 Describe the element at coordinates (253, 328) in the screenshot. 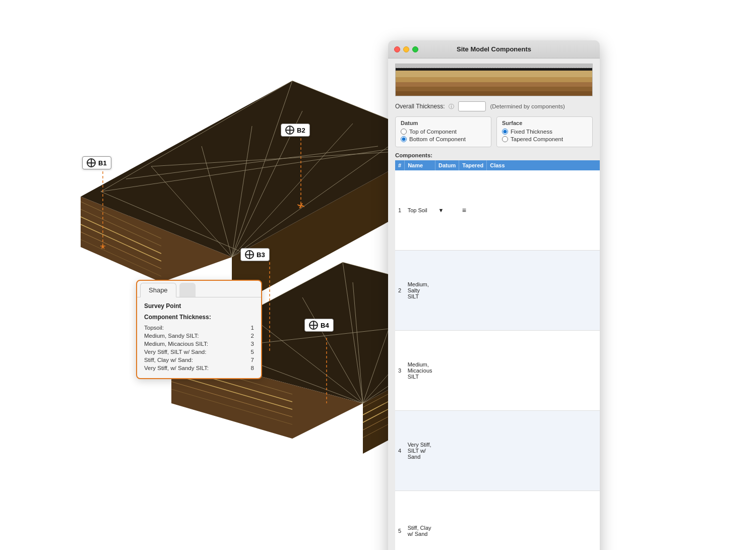

I see `thickness-value: 1` at that location.